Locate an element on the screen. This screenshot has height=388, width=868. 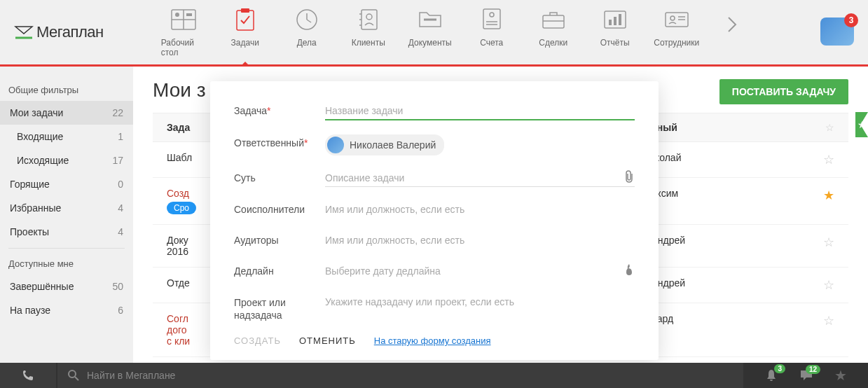
create-task-button: ПОСТАВИТЬ ЗАДАЧУ is located at coordinates (784, 92).